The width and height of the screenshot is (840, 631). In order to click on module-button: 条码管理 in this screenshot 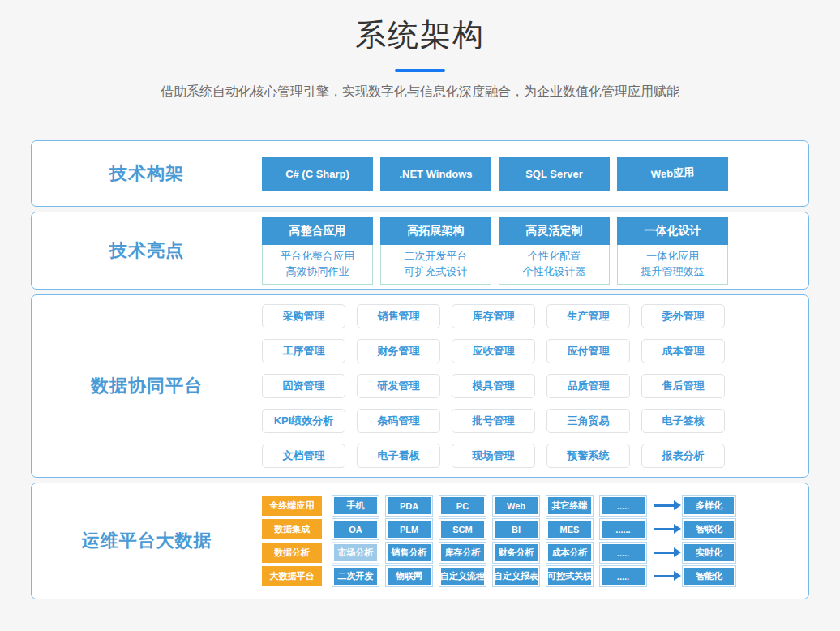, I will do `click(399, 421)`.